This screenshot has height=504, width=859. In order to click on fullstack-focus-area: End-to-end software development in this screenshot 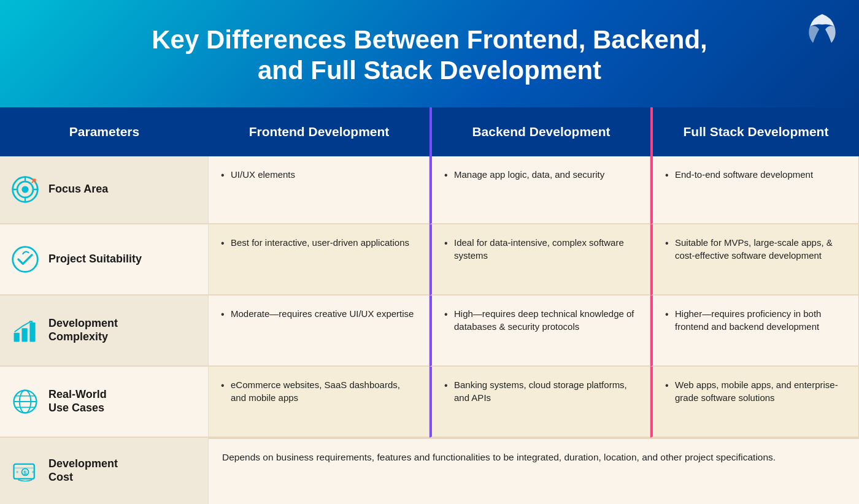, I will do `click(755, 190)`.